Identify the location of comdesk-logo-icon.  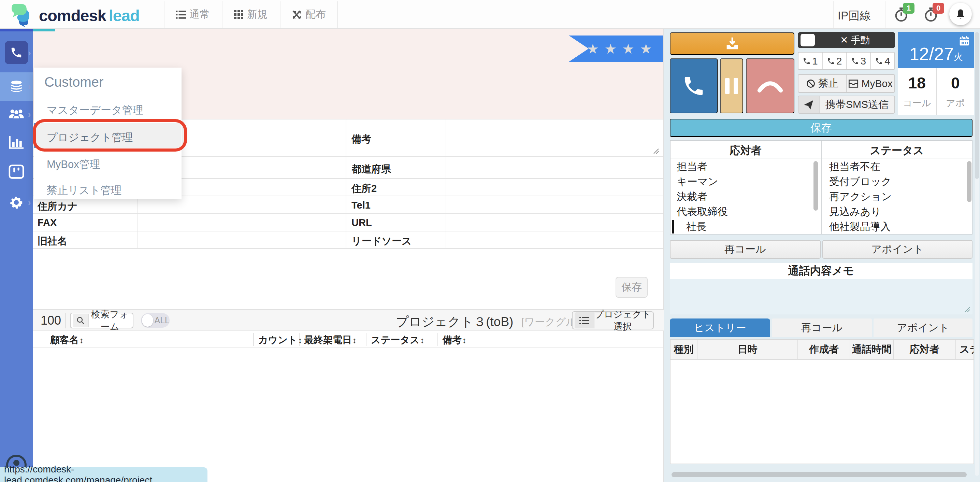
(23, 15).